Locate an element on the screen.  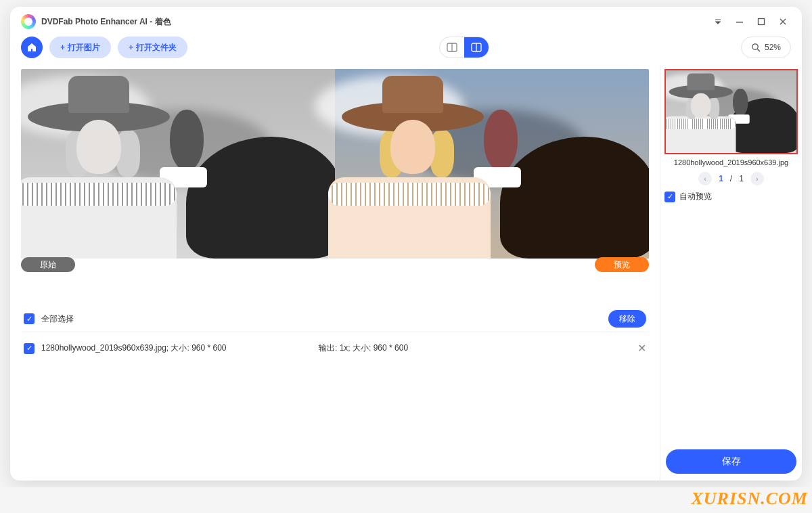
zoom-value: 52% is located at coordinates (773, 47).